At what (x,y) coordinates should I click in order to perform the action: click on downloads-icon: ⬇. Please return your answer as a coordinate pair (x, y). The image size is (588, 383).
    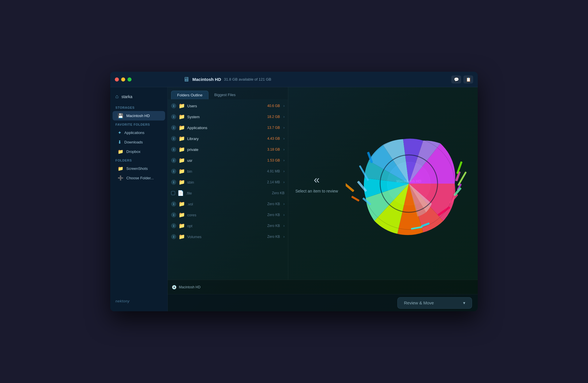
    Looking at the image, I should click on (119, 142).